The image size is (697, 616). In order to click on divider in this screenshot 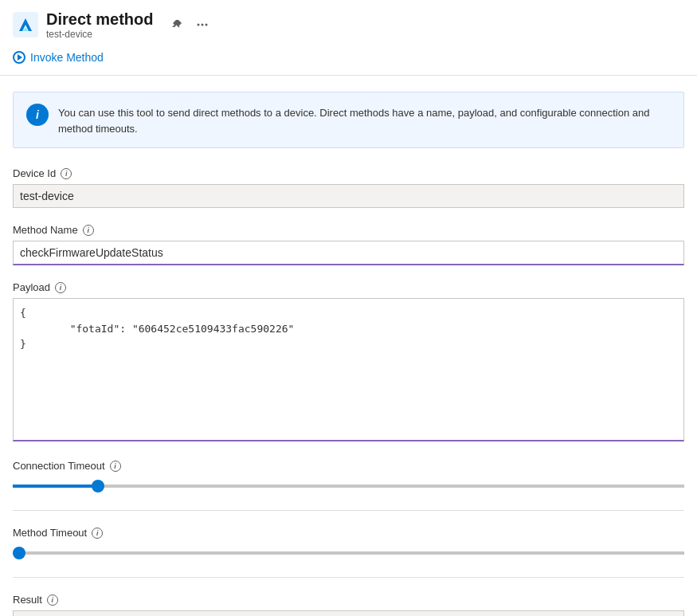, I will do `click(349, 510)`.